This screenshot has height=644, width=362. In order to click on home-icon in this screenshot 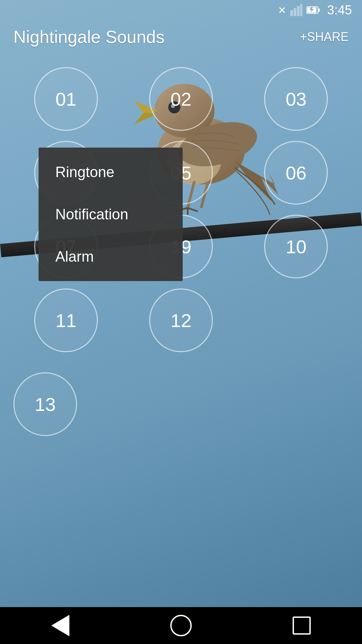, I will do `click(181, 626)`.